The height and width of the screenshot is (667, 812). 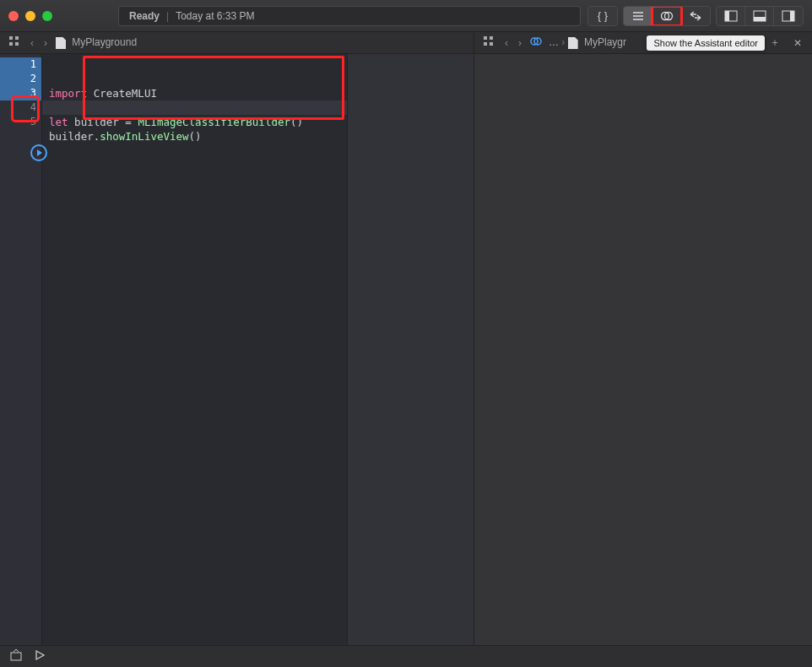 What do you see at coordinates (16, 657) in the screenshot?
I see `toggle-debug-console-button` at bounding box center [16, 657].